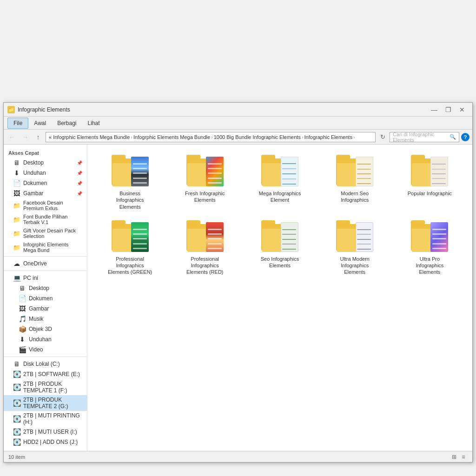 The image size is (476, 476). I want to click on folder-name-modernseo: Modern Seo Infographics, so click(355, 197).